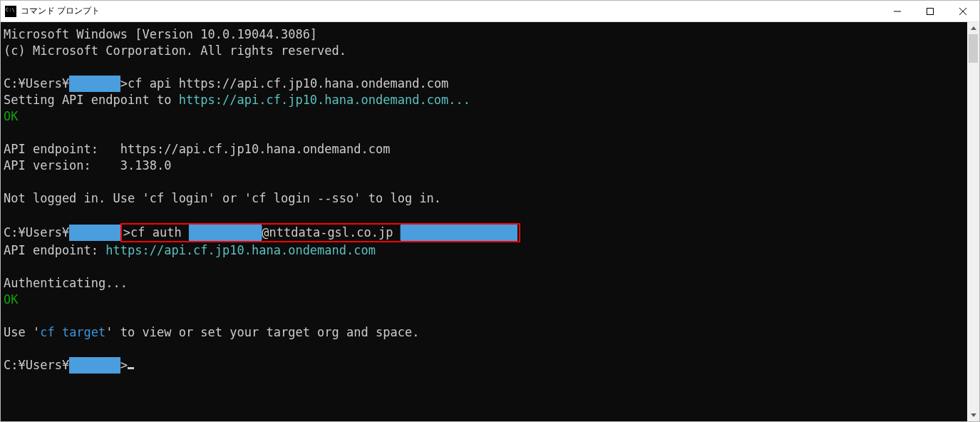 The width and height of the screenshot is (980, 422). What do you see at coordinates (11, 11) in the screenshot?
I see `cmd-icon` at bounding box center [11, 11].